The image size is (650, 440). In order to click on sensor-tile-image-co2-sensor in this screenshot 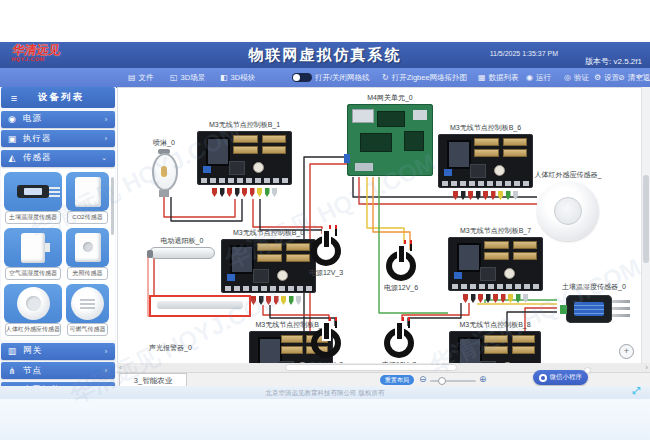, I will do `click(88, 192)`.